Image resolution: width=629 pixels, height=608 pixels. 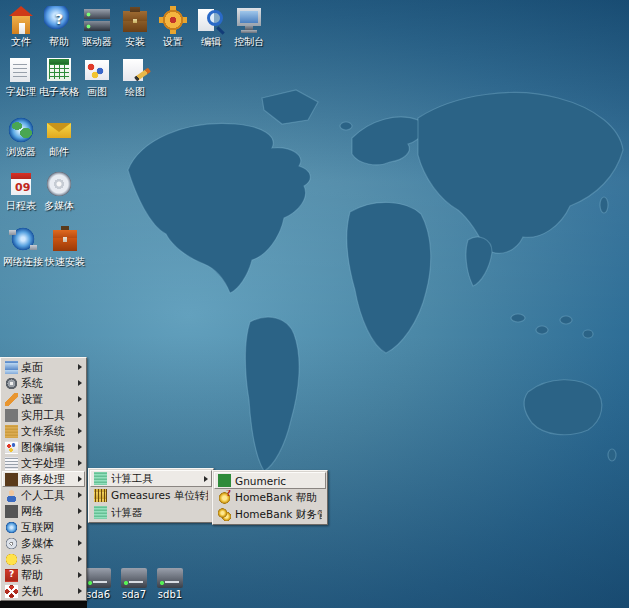 What do you see at coordinates (270, 480) in the screenshot?
I see `submenu-item-gnumeric: Gnumeric` at bounding box center [270, 480].